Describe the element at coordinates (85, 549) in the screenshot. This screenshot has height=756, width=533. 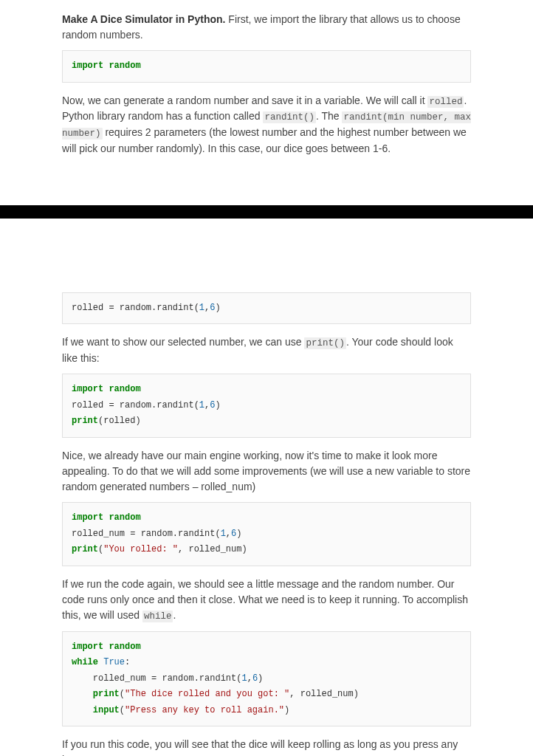
I see `c4-l3-fn: print` at that location.